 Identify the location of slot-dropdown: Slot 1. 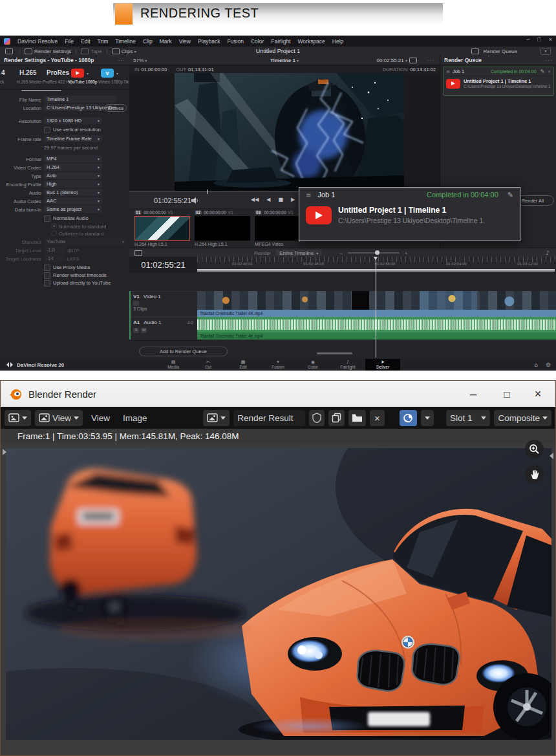
(468, 418).